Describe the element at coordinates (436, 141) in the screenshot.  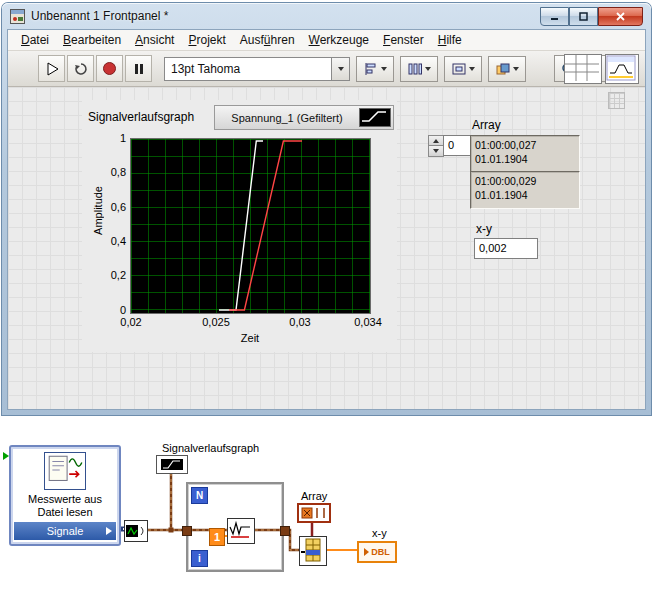
I see `arrow-up-icon` at that location.